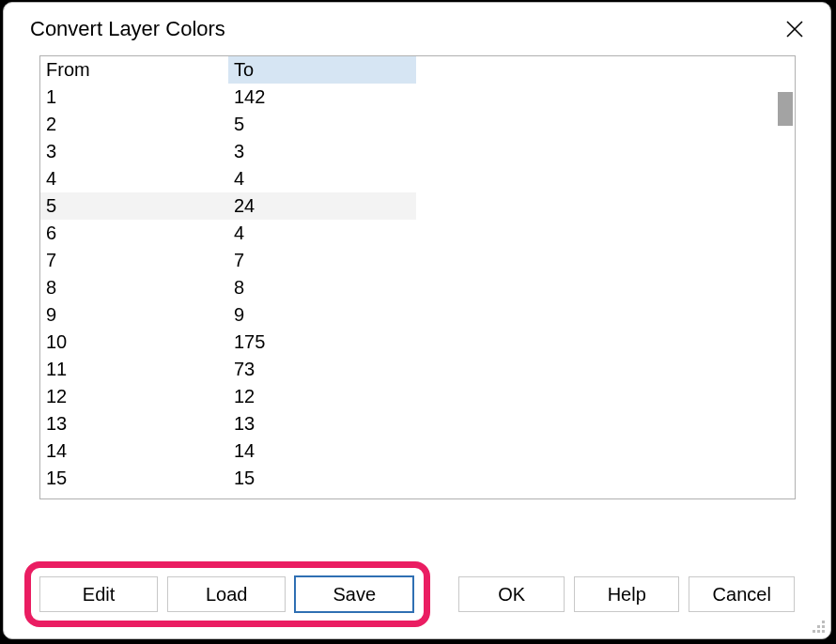  I want to click on table-row: 1313, so click(228, 424).